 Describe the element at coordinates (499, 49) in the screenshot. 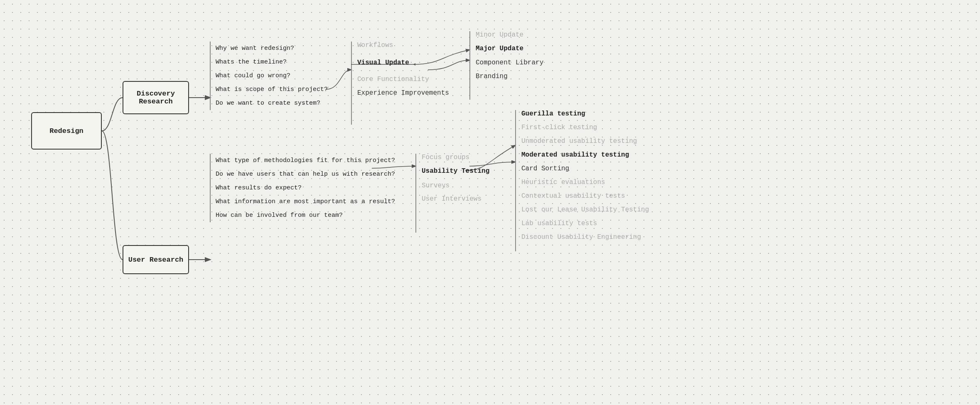

I see `child-major-update: Major Update` at that location.